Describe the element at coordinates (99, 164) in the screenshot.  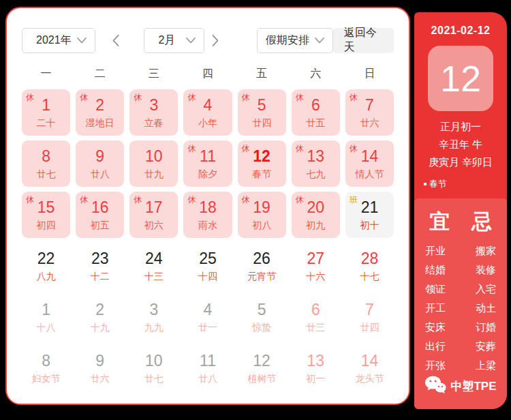
I see `calendar-cell: 9廿八` at that location.